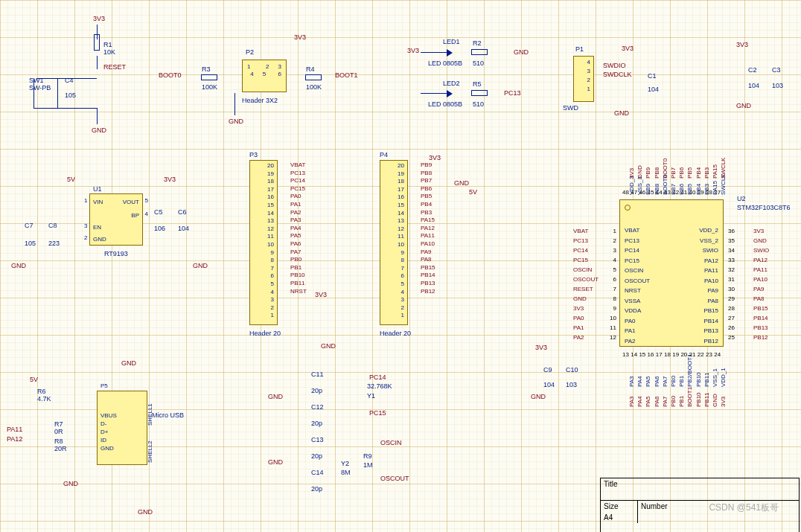 The width and height of the screenshot is (801, 532). I want to click on led1-icon, so click(450, 53).